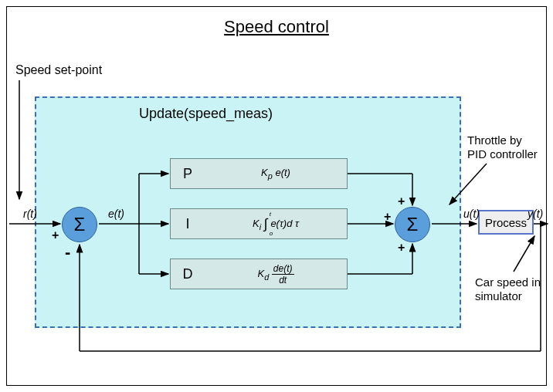 This screenshot has height=392, width=553. What do you see at coordinates (276, 224) in the screenshot?
I see `i-formula: Ki ∫to e(τ)d τ` at bounding box center [276, 224].